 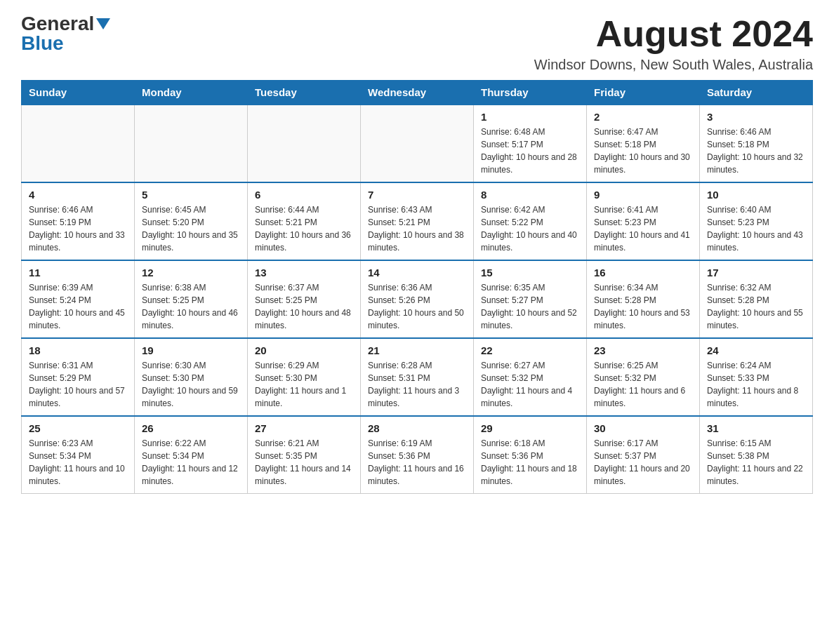 What do you see at coordinates (417, 143) in the screenshot?
I see `calendar-week-row: 1Sunrise: 6:48 AMSunset: 5:17 PMDaylight…` at bounding box center [417, 143].